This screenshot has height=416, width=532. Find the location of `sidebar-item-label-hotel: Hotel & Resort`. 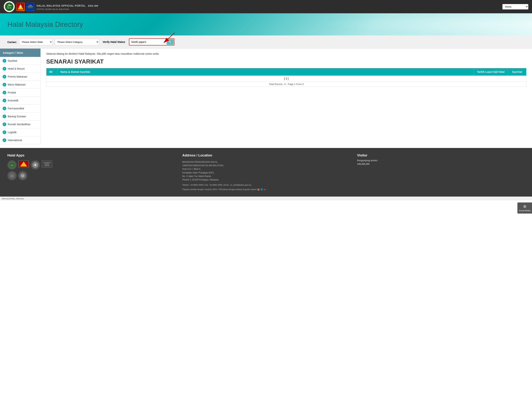

sidebar-item-label-hotel: Hotel & Resort is located at coordinates (16, 69).